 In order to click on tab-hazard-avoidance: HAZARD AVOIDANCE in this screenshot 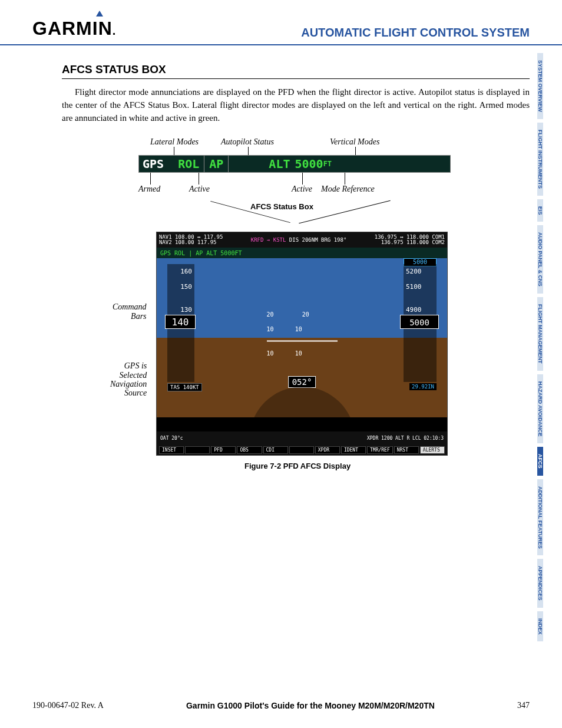, I will do `click(540, 409)`.